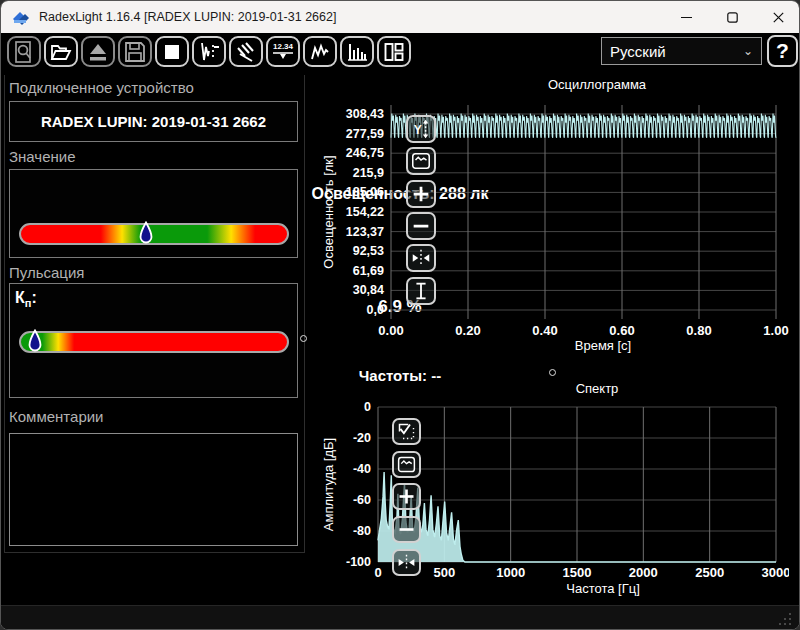 Image resolution: width=800 pixels, height=630 pixels. What do you see at coordinates (98, 52) in the screenshot?
I see `eject-device-button` at bounding box center [98, 52].